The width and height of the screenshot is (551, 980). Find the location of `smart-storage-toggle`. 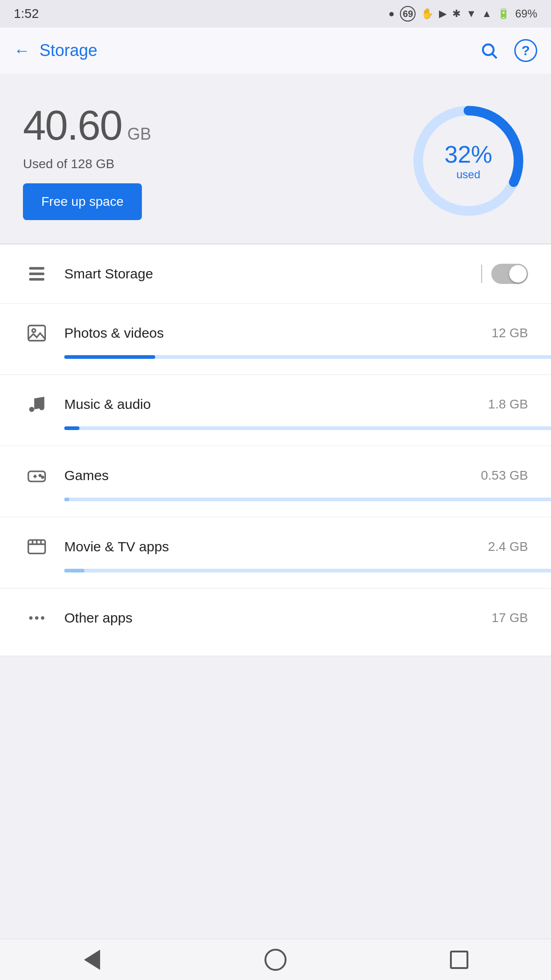

smart-storage-toggle is located at coordinates (510, 274).